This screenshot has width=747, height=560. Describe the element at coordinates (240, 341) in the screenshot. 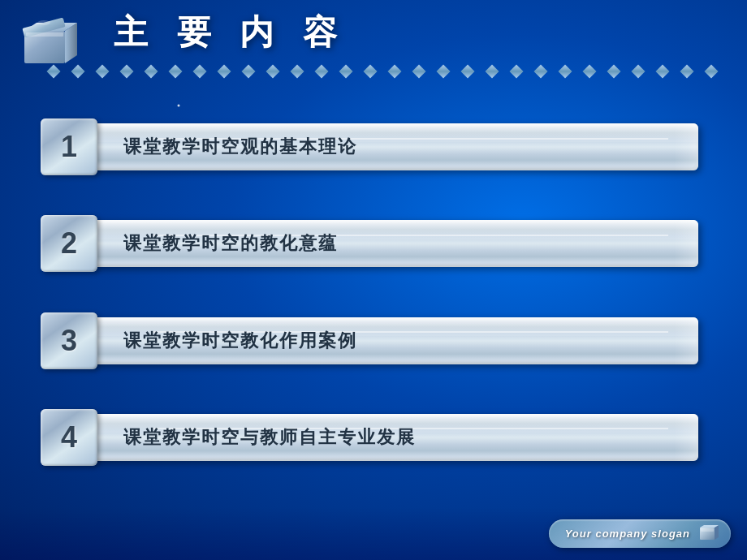

I see `bar-text-3: 课堂教学时空教化作用案例` at that location.